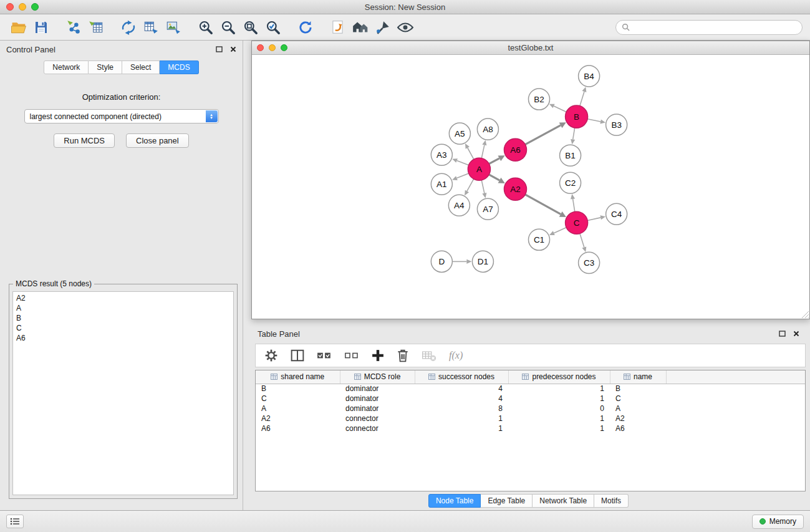  I want to click on tab-motifs: Motifs, so click(611, 501).